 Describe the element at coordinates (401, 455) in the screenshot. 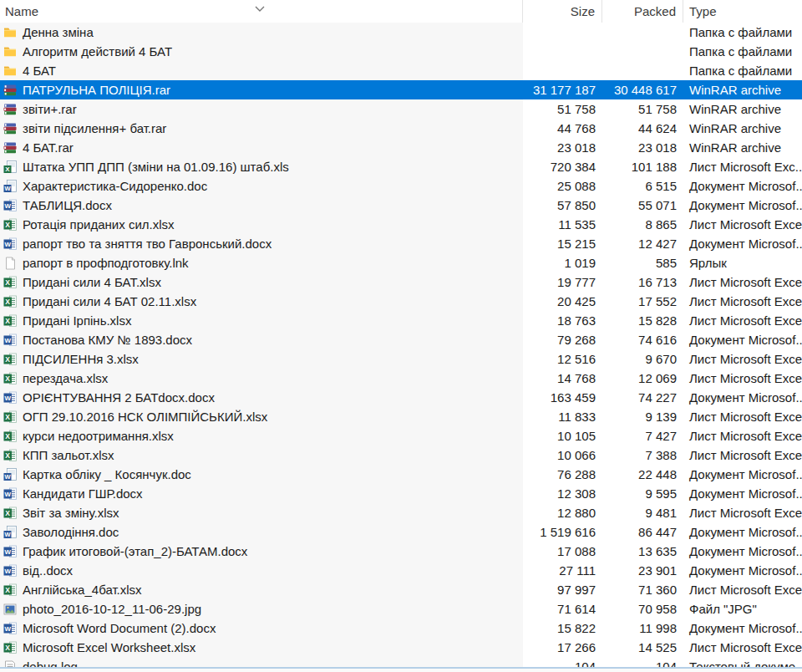

I see `file-row: X КПП зальот.xlsx 10 066 7 388 Лист Micr…` at that location.